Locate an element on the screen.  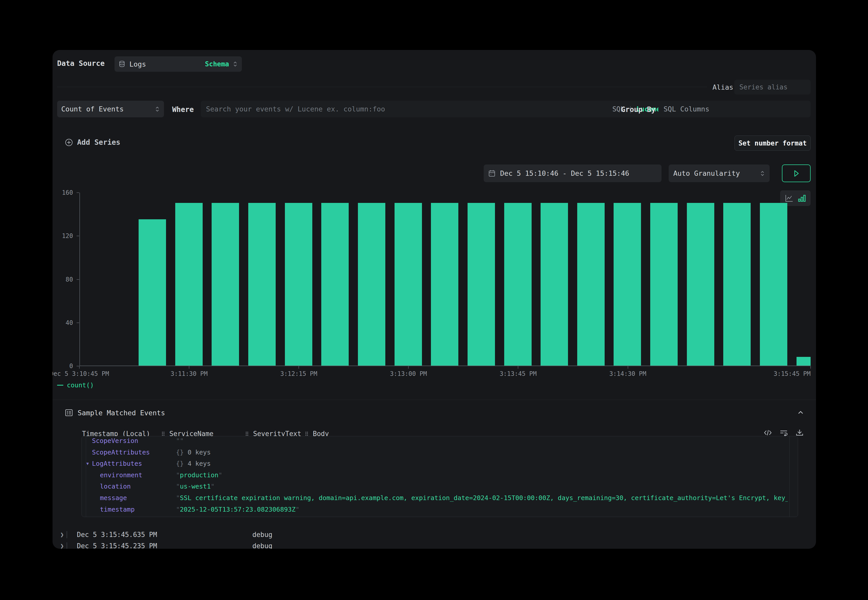
event-rows: ❯Dec 5 3:15:45.635 PMdebug❯Dec 5 3:15:45… is located at coordinates (435, 538).